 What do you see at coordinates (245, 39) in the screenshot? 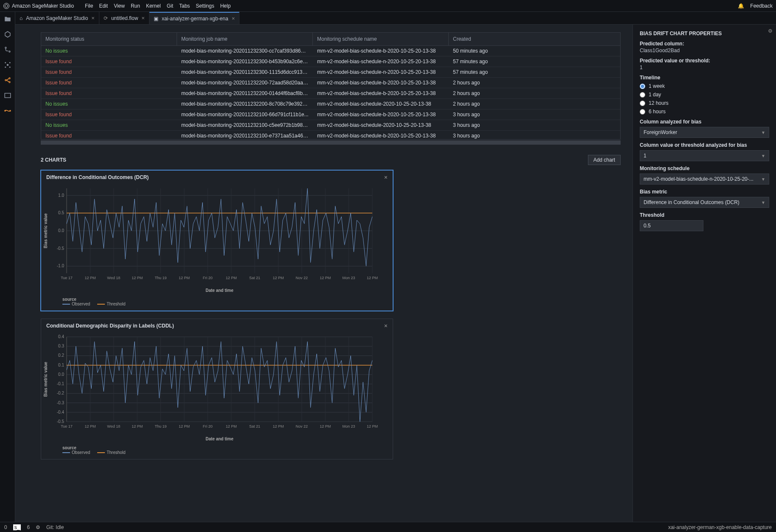
I see `col-header-job: Monitoring job name` at bounding box center [245, 39].